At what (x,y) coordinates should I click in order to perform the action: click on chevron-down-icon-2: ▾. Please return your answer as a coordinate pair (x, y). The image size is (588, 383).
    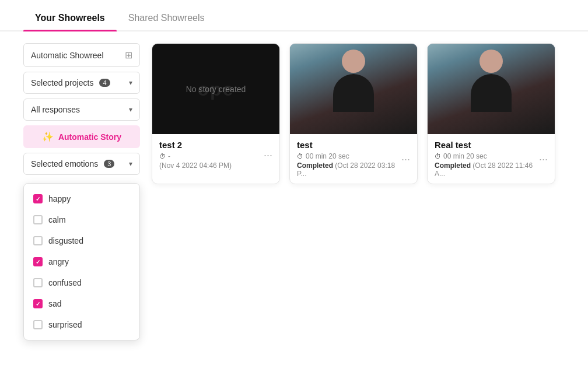
    Looking at the image, I should click on (131, 110).